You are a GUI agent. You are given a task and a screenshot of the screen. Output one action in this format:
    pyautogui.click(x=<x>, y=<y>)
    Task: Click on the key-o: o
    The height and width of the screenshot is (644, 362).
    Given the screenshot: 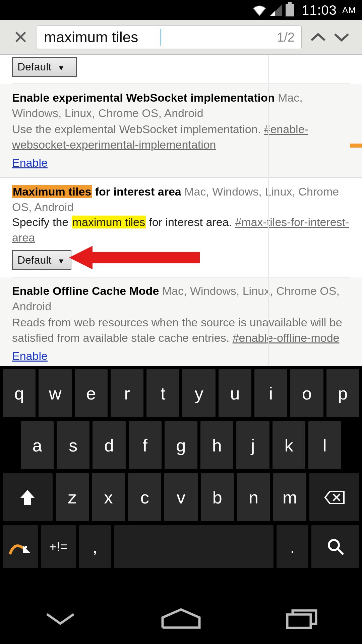 What is the action you would take?
    pyautogui.click(x=307, y=393)
    